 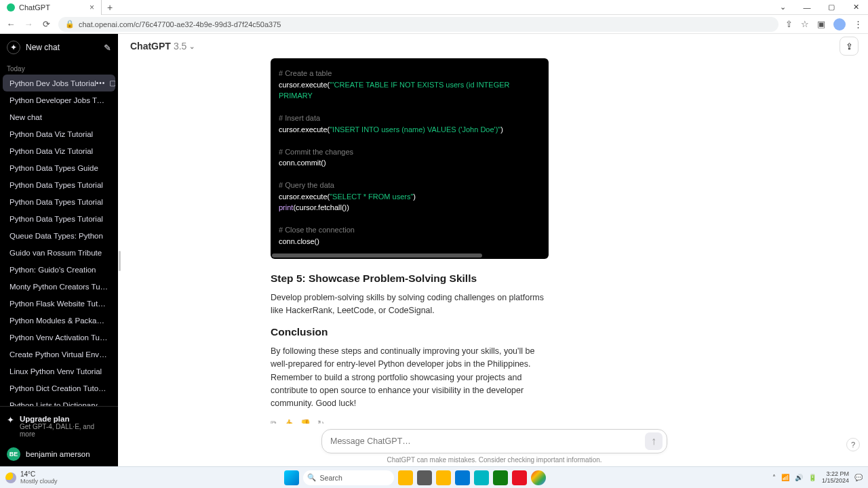 I want to click on message-input, so click(x=488, y=441).